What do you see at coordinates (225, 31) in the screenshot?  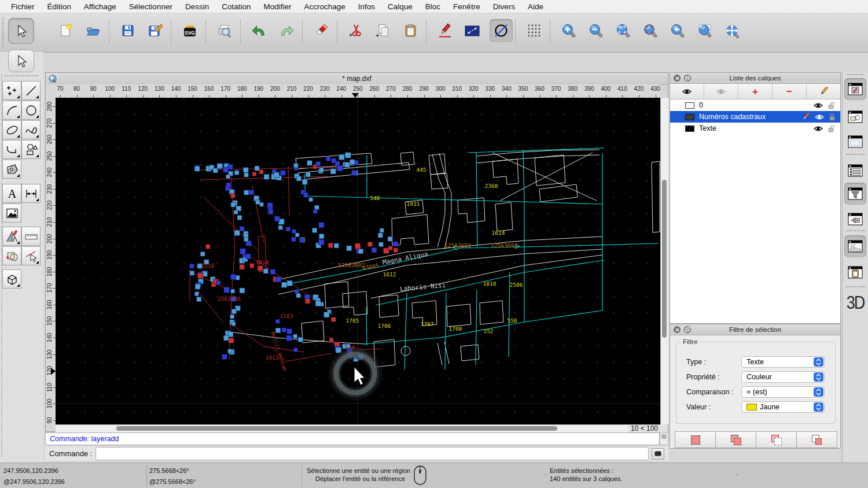 I see `print-preview-button` at bounding box center [225, 31].